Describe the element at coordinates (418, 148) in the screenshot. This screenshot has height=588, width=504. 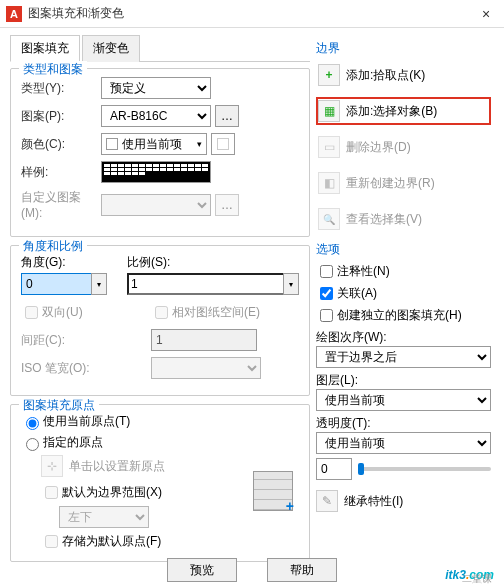
I see `delete-boundary-button: 删除边界(D)` at that location.